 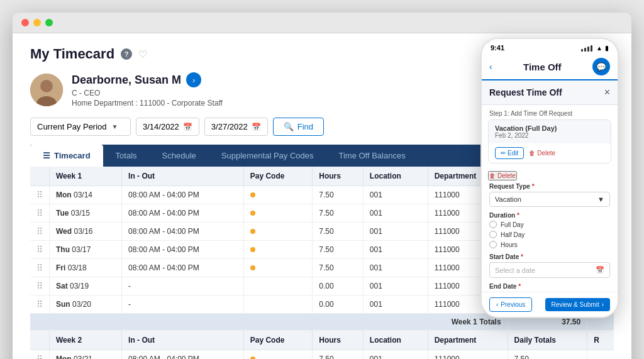 I want to click on signal-indicator: ▲ ▮, so click(x=595, y=48).